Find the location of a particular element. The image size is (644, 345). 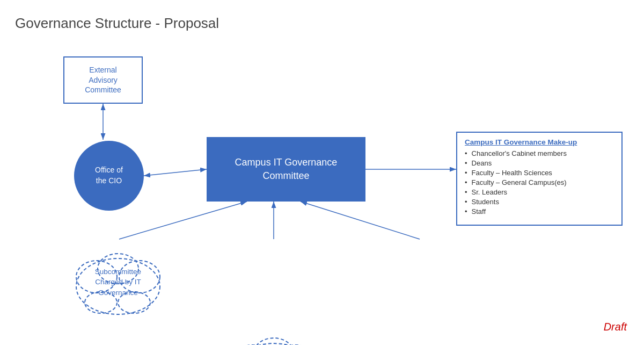

campus-it-box: Campus IT GovernanceCommittee is located at coordinates (286, 169).